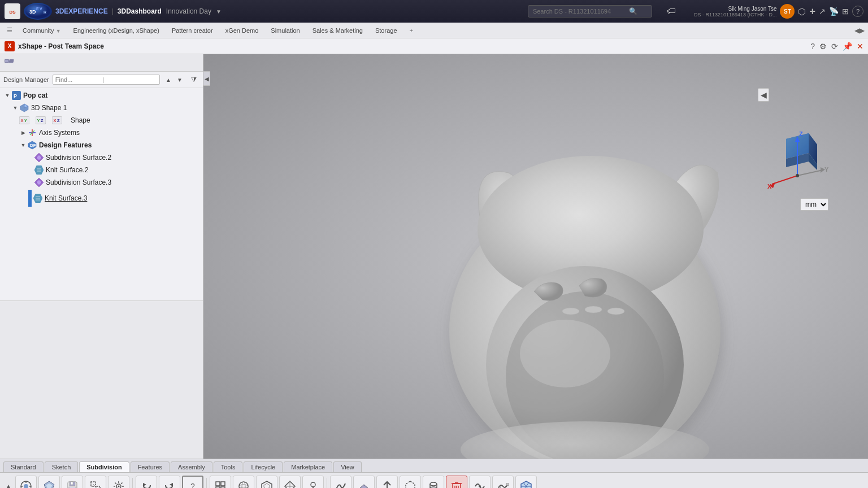 The image size is (868, 488). Describe the element at coordinates (116, 30) in the screenshot. I see `nav-tab-engineering: Engineering (xDesign, xShape)` at that location.